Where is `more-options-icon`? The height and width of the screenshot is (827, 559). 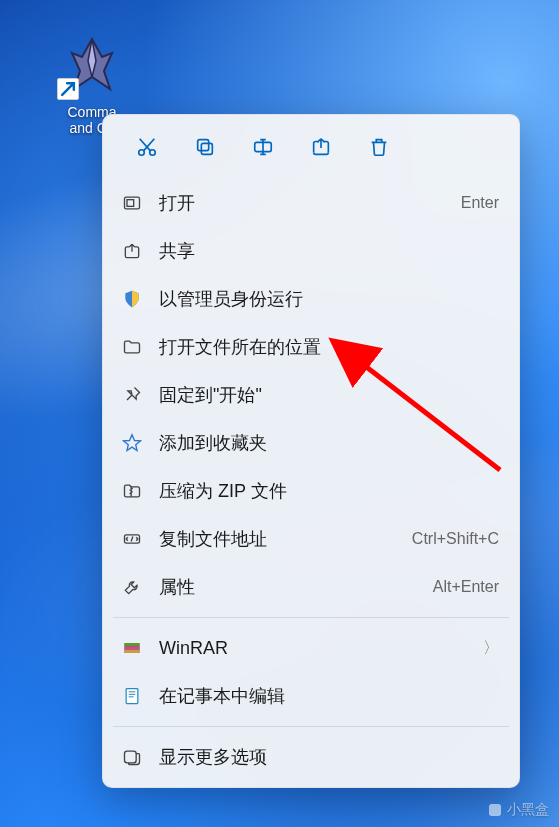 more-options-icon is located at coordinates (132, 757).